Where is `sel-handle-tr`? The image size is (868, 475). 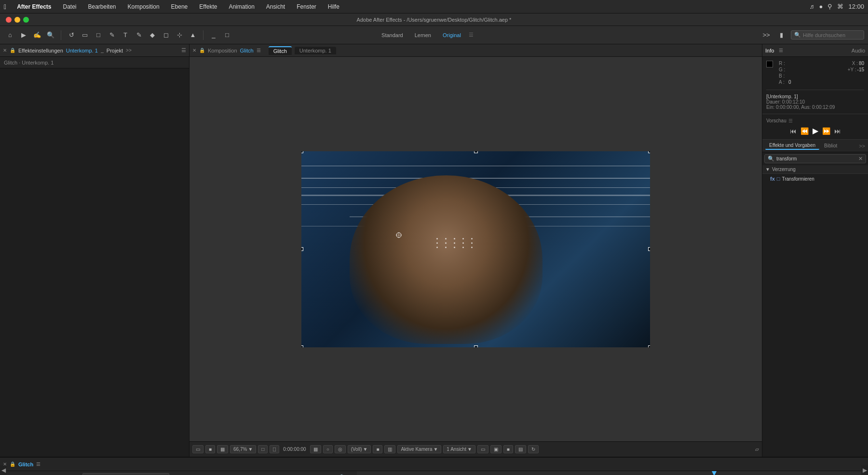 sel-handle-tr is located at coordinates (649, 152).